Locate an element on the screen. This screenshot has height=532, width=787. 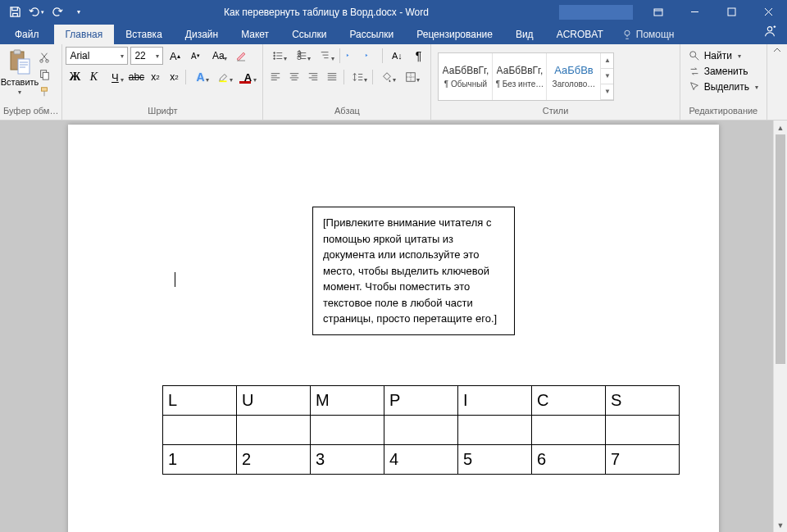
tab-layout: Макет is located at coordinates (255, 34).